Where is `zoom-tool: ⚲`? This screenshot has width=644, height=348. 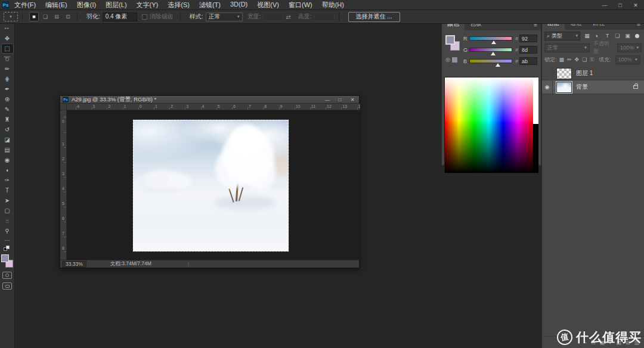
zoom-tool: ⚲ is located at coordinates (7, 231).